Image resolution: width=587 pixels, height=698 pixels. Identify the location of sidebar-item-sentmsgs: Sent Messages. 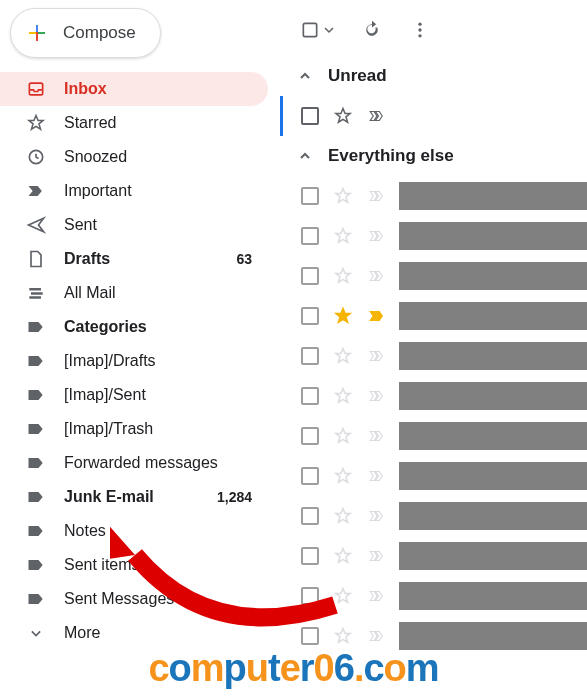
(134, 599).